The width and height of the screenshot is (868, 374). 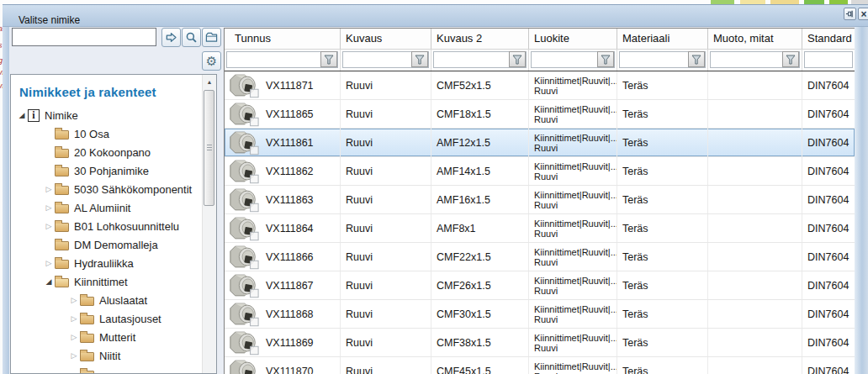 I want to click on cell-tunnus: VX111869, so click(x=283, y=343).